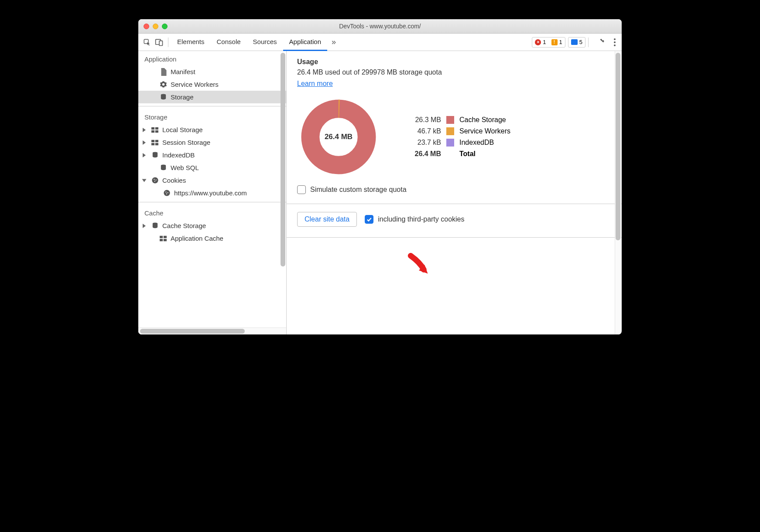 The height and width of the screenshot is (532, 760). What do you see at coordinates (421, 219) in the screenshot?
I see `third-party-cookies-label: including third-party cookies` at bounding box center [421, 219].